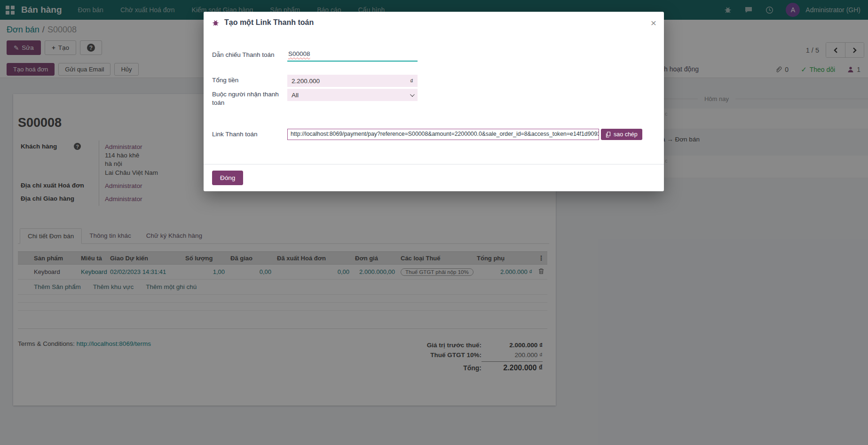 Image resolution: width=868 pixels, height=445 pixels. I want to click on force-recipient-label: Buộc người nhận thanh toán, so click(247, 98).